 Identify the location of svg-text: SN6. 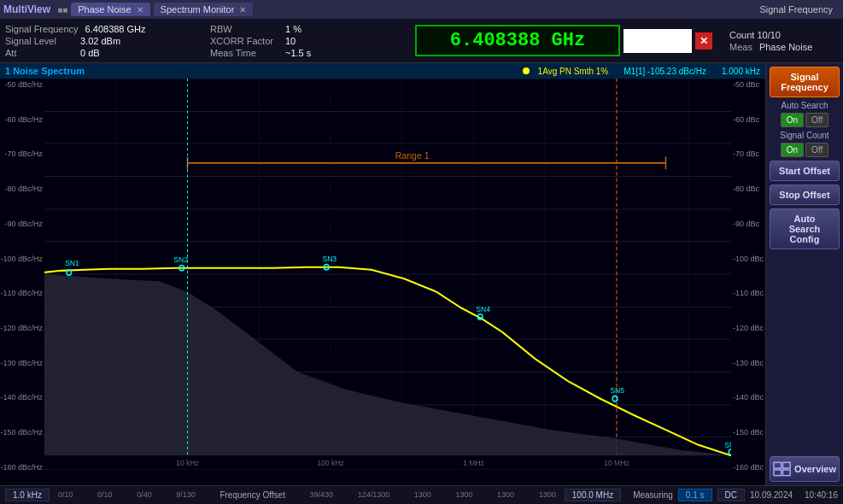
(728, 445).